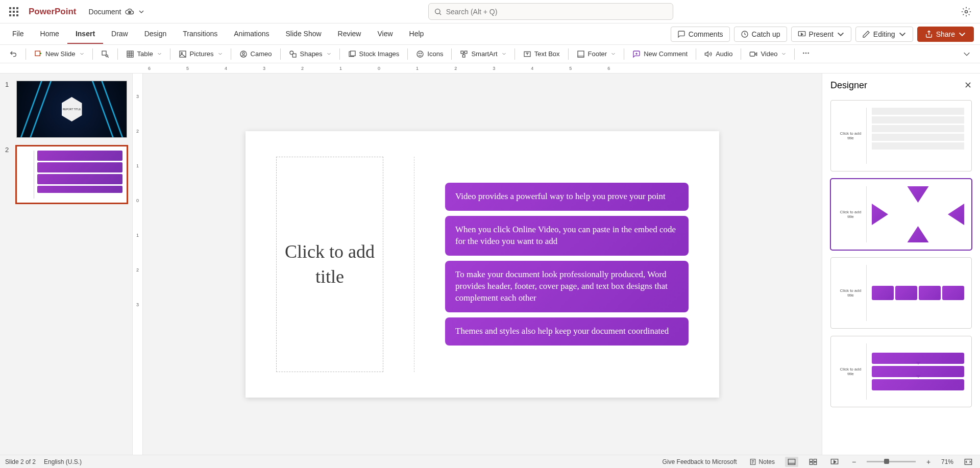 The height and width of the screenshot is (468, 980). Describe the element at coordinates (567, 287) in the screenshot. I see `content-box-3: To make your document look professionall…` at that location.